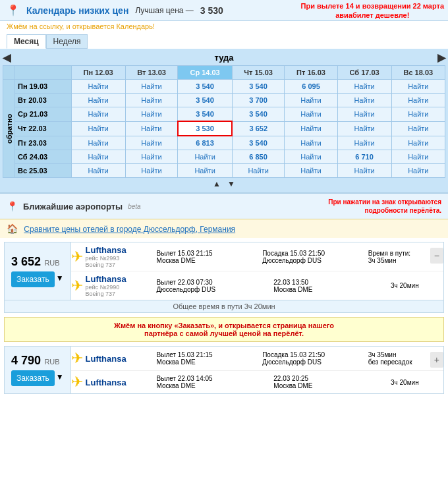 This screenshot has height=479, width=448. I want to click on price-value-1: 3 652, so click(26, 262).